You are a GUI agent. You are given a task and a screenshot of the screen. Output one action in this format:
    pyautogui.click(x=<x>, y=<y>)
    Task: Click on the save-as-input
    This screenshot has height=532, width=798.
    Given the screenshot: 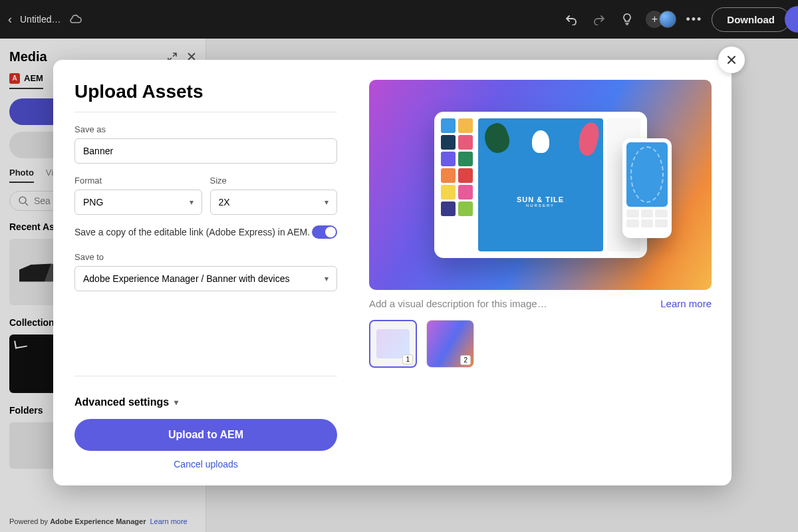 What is the action you would take?
    pyautogui.click(x=206, y=151)
    